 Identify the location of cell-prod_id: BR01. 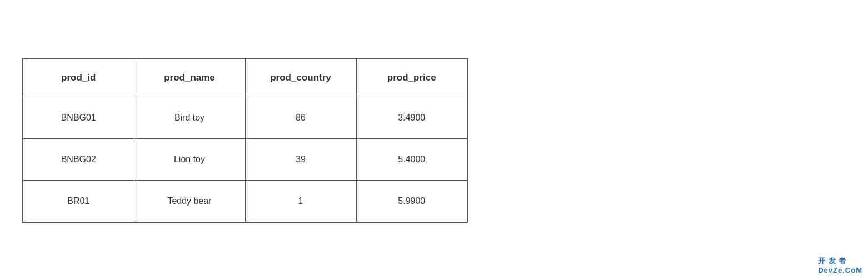
(78, 201).